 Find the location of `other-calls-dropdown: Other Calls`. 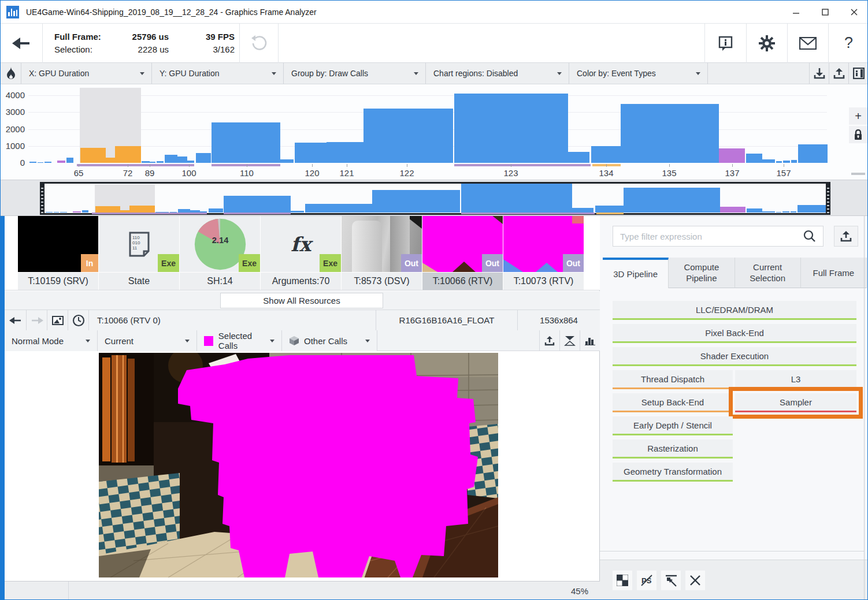

other-calls-dropdown: Other Calls is located at coordinates (329, 341).